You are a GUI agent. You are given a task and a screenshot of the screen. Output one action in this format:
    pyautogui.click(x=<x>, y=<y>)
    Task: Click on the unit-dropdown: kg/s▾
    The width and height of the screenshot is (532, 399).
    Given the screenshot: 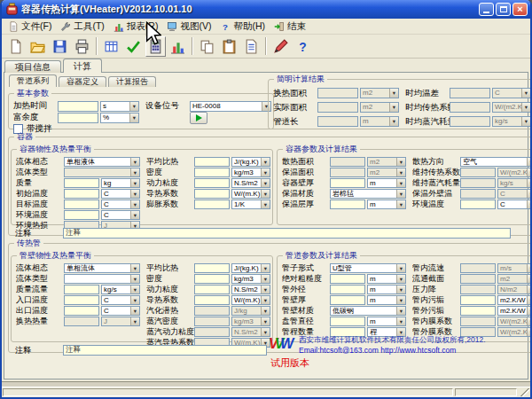 What is the action you would take?
    pyautogui.click(x=121, y=289)
    